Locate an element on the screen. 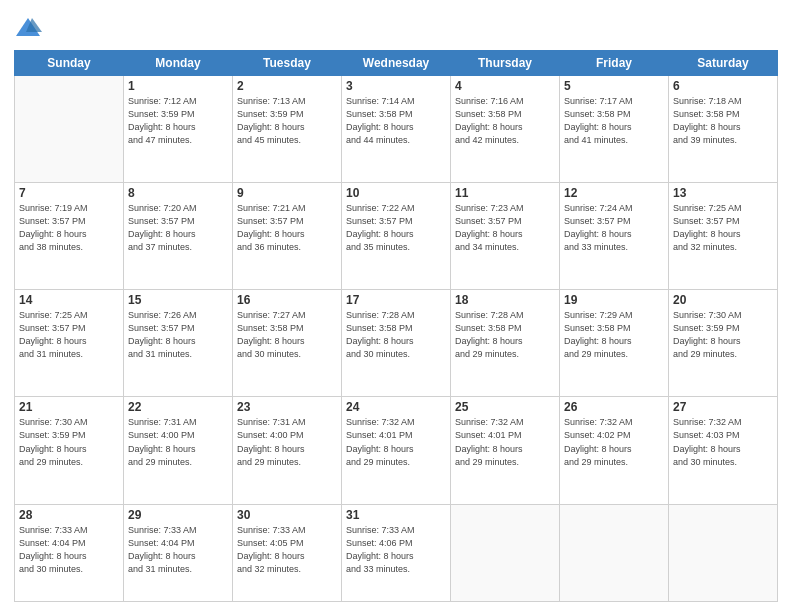  day-number: 19 is located at coordinates (614, 300).